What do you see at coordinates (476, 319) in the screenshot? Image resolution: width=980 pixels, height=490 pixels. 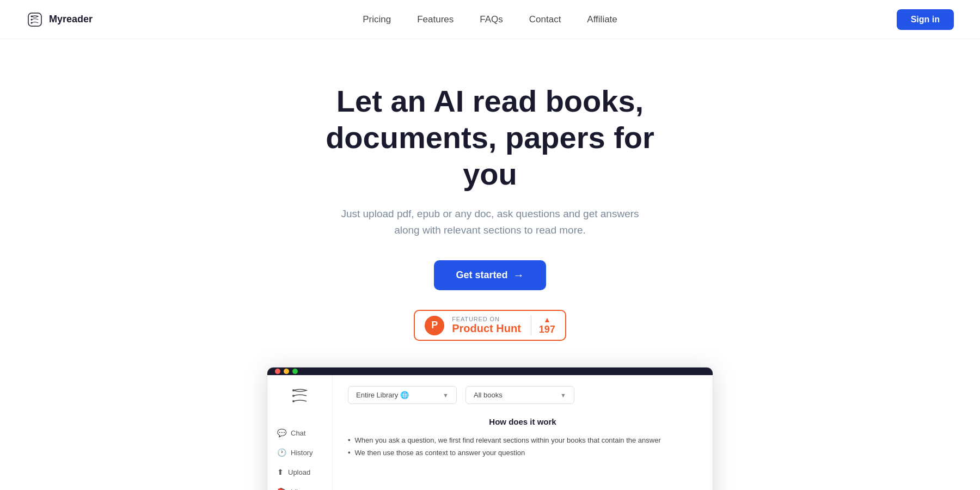 I see `ph-featured-label: FEATURED ON` at bounding box center [476, 319].